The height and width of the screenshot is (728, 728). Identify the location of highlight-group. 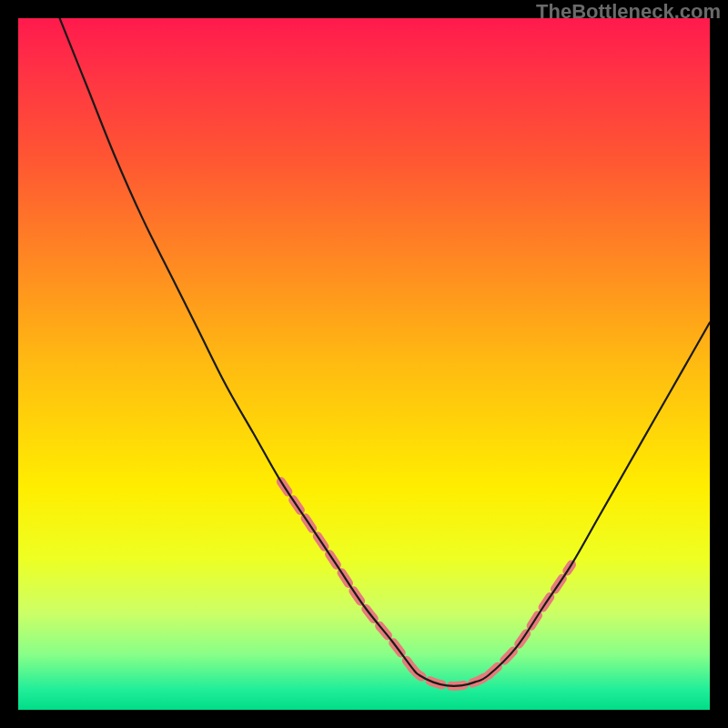
(426, 584).